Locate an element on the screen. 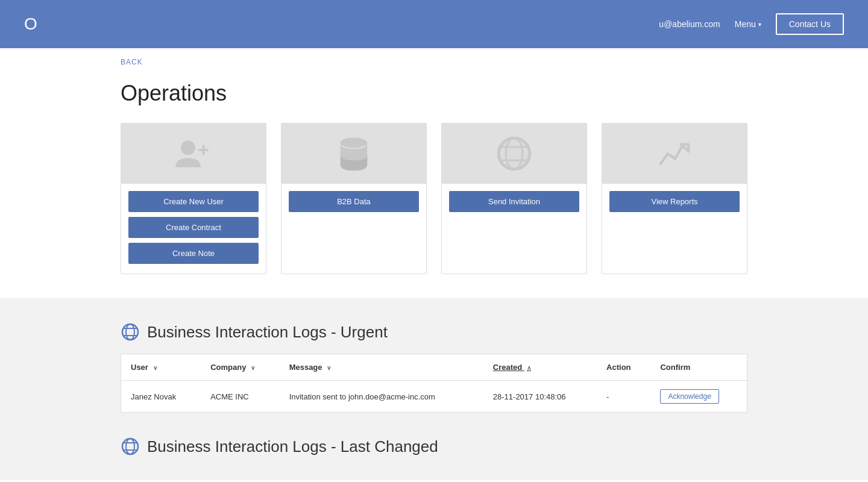 Image resolution: width=868 pixels, height=482 pixels. cell-created: 28-11-2017 10:48:06 is located at coordinates (540, 396).